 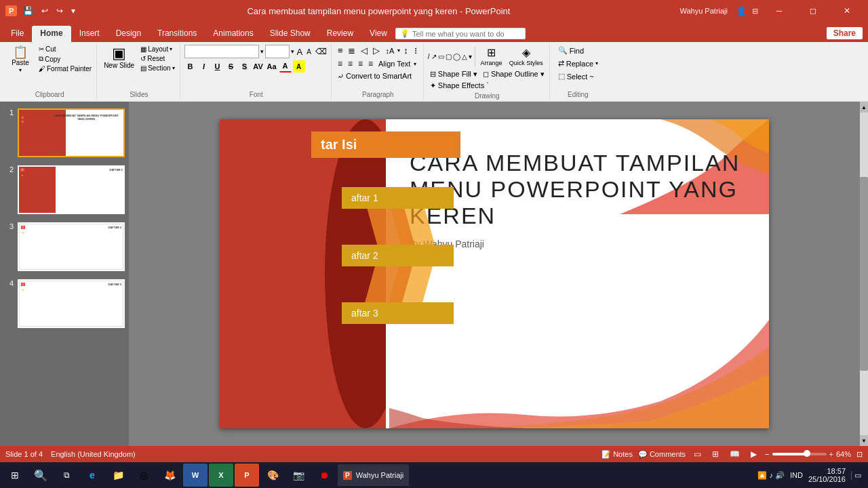 I want to click on font-name-input, so click(x=222, y=52).